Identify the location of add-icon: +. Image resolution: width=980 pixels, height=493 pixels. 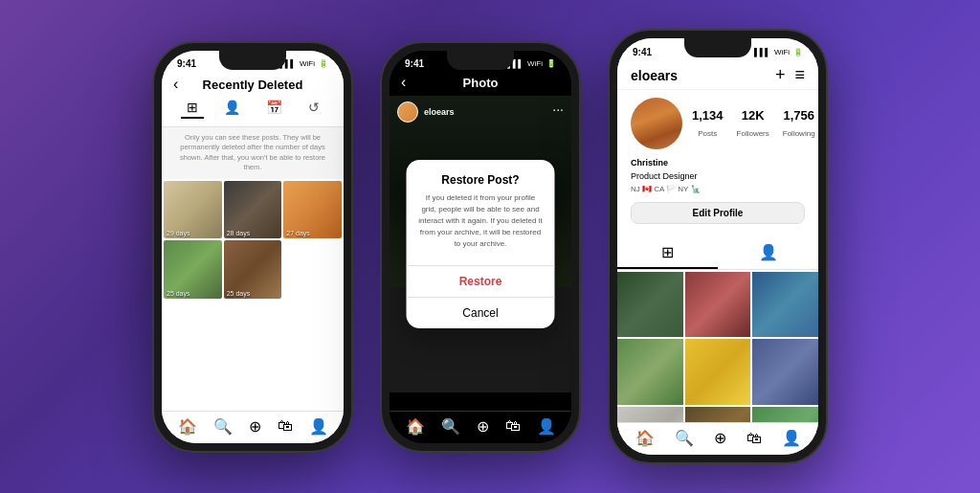
(781, 75).